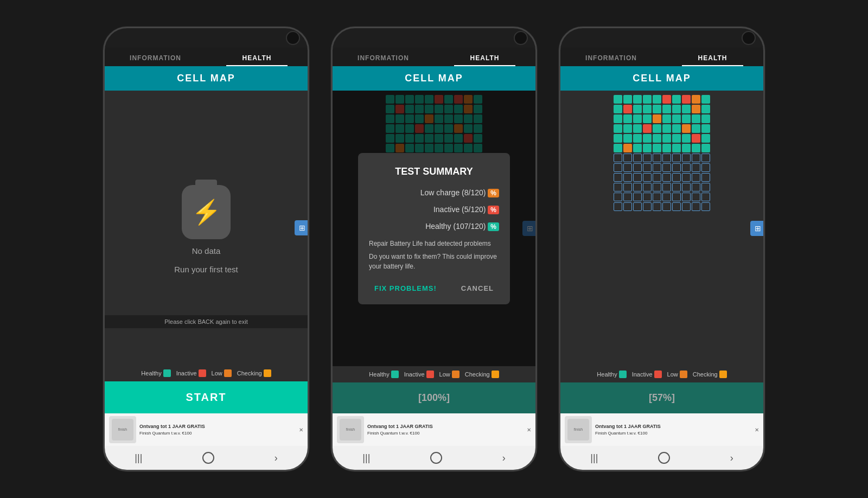 Image resolution: width=868 pixels, height=498 pixels. Describe the element at coordinates (191, 373) in the screenshot. I see `legend-inactive-1: Inactive` at that location.